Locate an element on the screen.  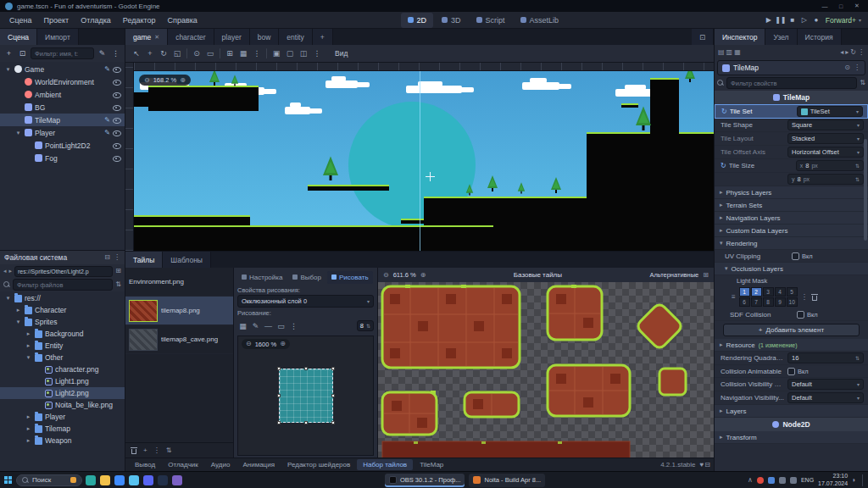
scene-tree-options-icon: ⋮ is located at coordinates (115, 54).